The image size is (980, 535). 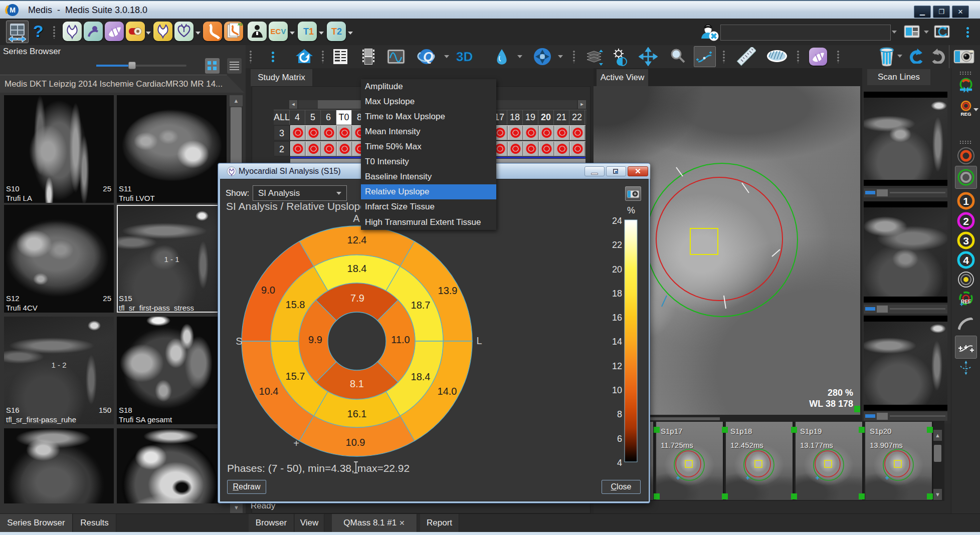 What do you see at coordinates (447, 391) in the screenshot?
I see `svg-text: 14.0` at bounding box center [447, 391].